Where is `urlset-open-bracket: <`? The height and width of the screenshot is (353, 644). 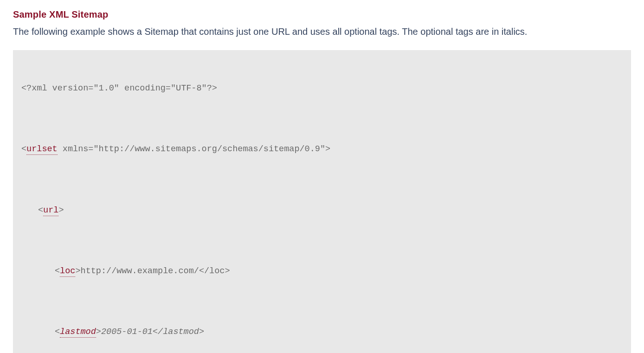 urlset-open-bracket: < is located at coordinates (24, 149).